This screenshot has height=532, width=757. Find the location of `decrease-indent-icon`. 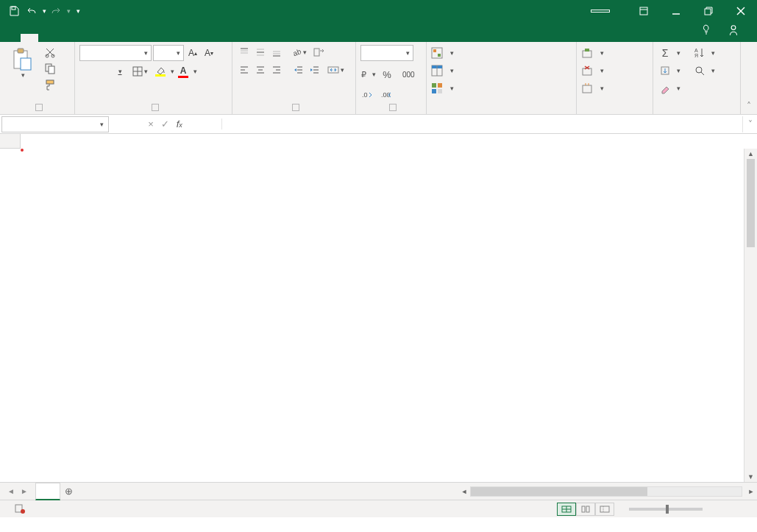

decrease-indent-icon is located at coordinates (299, 70).